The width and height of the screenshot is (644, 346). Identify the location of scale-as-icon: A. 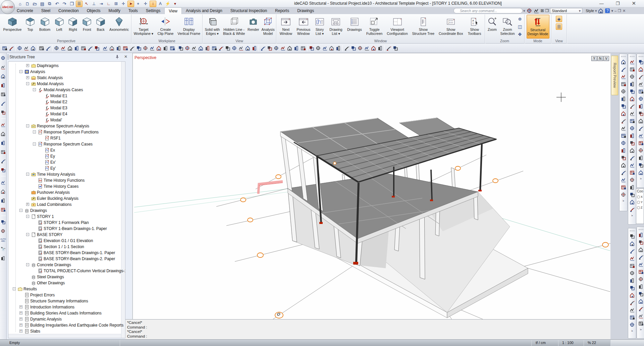
(160, 4).